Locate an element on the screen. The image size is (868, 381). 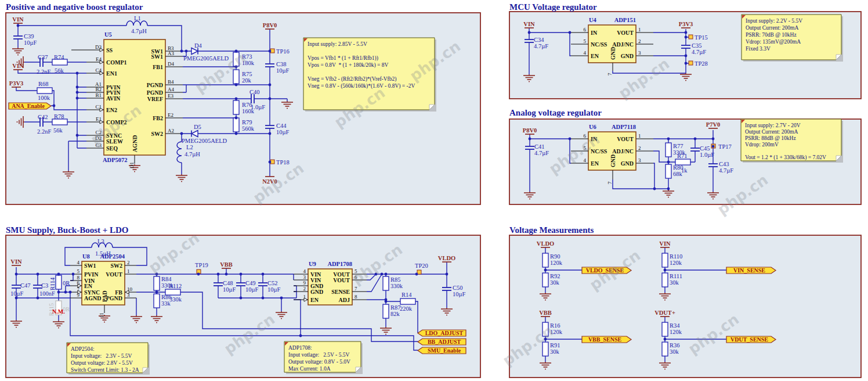
pin-name: GND is located at coordinates (627, 56).